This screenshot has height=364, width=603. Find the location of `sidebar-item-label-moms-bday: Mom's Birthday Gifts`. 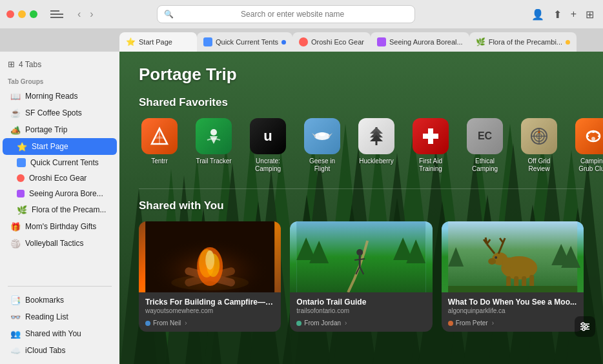

sidebar-item-label-moms-bday: Mom's Birthday Gifts is located at coordinates (61, 227).